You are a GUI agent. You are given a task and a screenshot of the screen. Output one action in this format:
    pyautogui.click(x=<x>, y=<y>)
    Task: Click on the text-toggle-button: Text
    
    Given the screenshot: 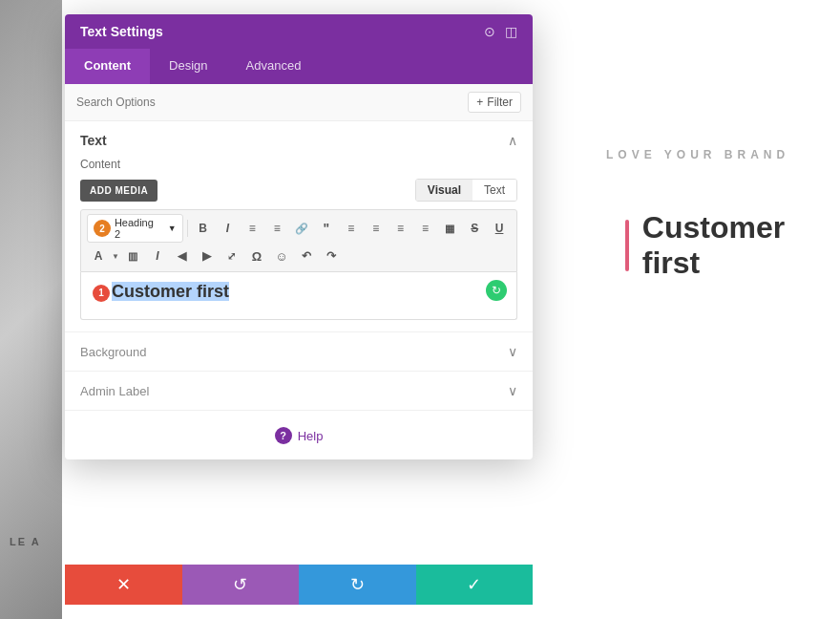 What is the action you would take?
    pyautogui.click(x=494, y=190)
    